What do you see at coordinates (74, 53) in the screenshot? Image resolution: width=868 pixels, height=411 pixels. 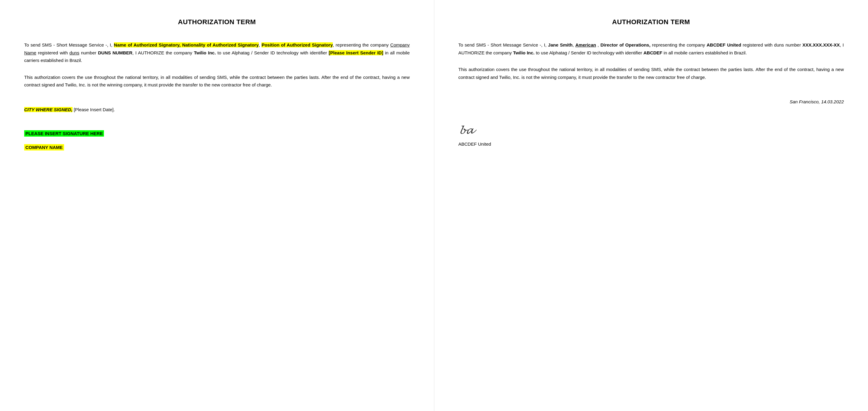 I see `left-duns-label: duns` at bounding box center [74, 53].